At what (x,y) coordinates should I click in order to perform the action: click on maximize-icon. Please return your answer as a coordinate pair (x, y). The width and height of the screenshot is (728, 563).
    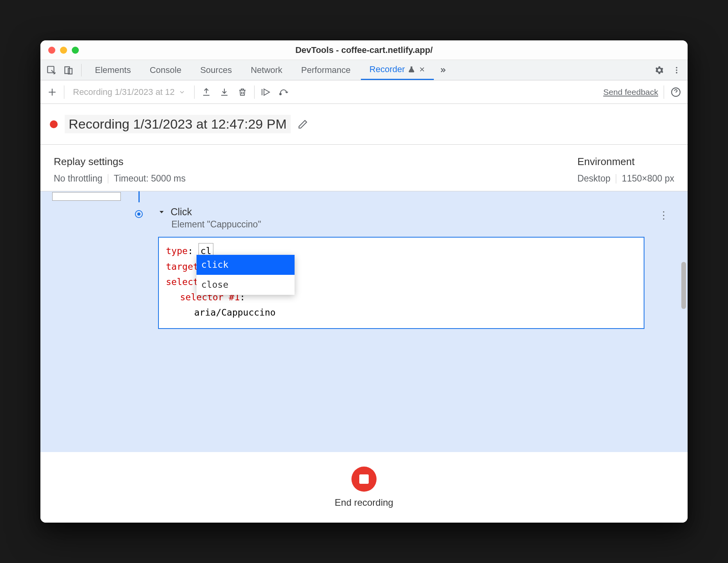
    Looking at the image, I should click on (75, 50).